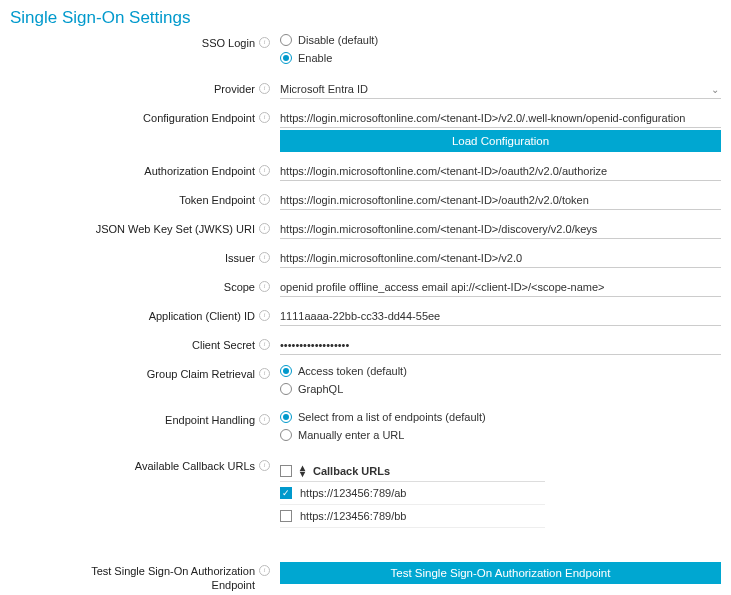 This screenshot has height=595, width=731. I want to click on provider-select: Microsoft Entra ID ⌄, so click(500, 90).